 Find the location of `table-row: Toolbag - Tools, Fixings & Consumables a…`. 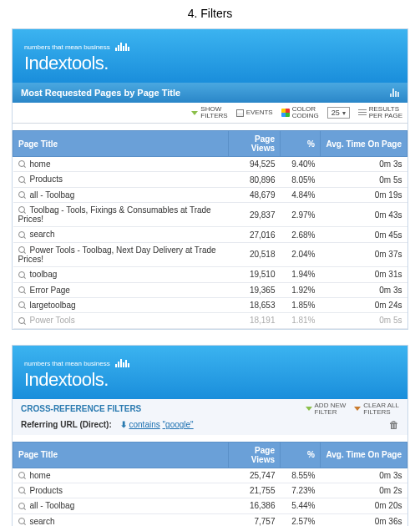

table-row: Toolbag - Tools, Fixings & Consumables a… is located at coordinates (210, 215).